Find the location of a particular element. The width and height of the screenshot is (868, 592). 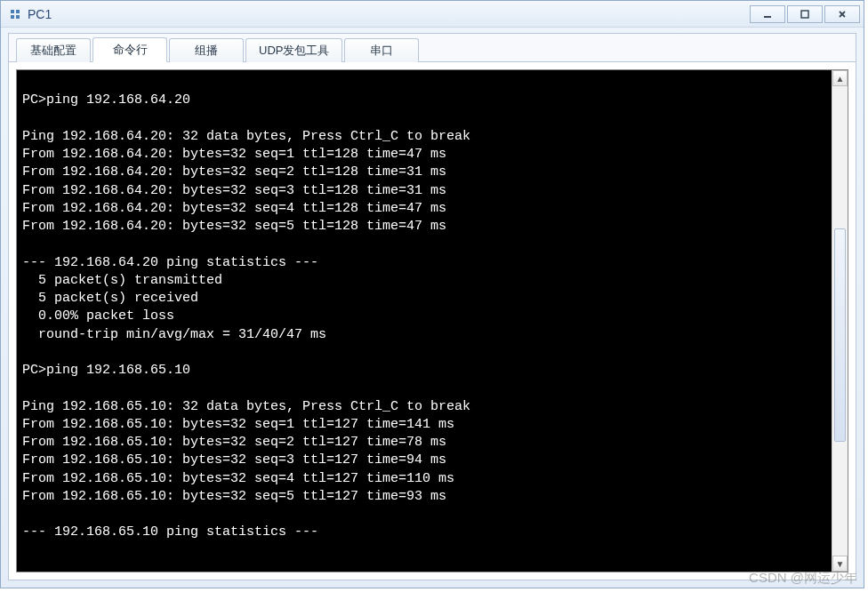

minimize-button is located at coordinates (768, 14).